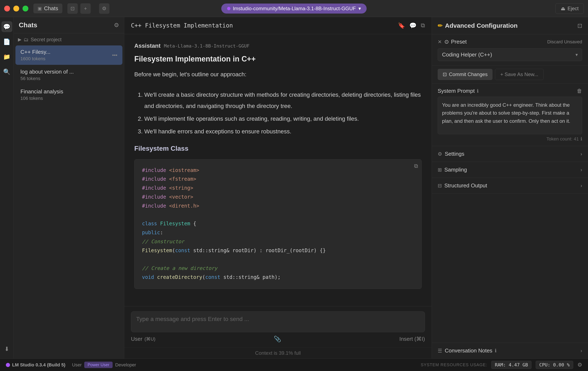  I want to click on share-button: 💬, so click(413, 26).